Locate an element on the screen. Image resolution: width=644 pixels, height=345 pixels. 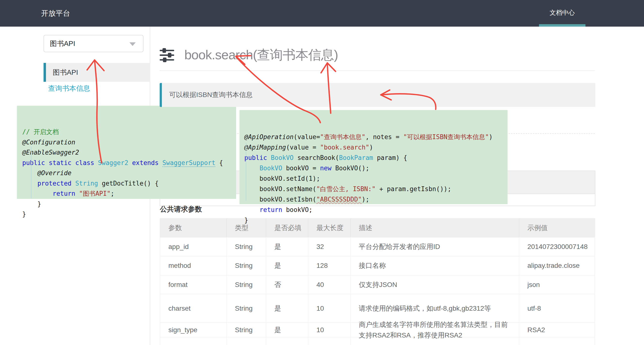
code-line: bookVO.setId(1); is located at coordinates (376, 178).